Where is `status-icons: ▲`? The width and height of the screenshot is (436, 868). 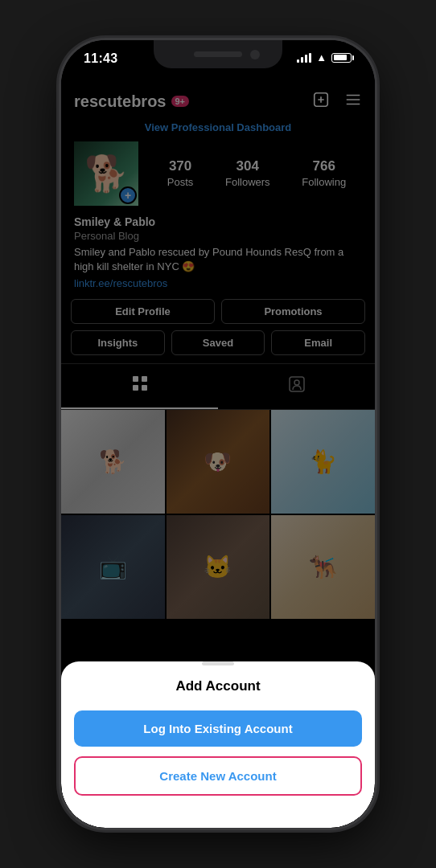
status-icons: ▲ is located at coordinates (325, 58).